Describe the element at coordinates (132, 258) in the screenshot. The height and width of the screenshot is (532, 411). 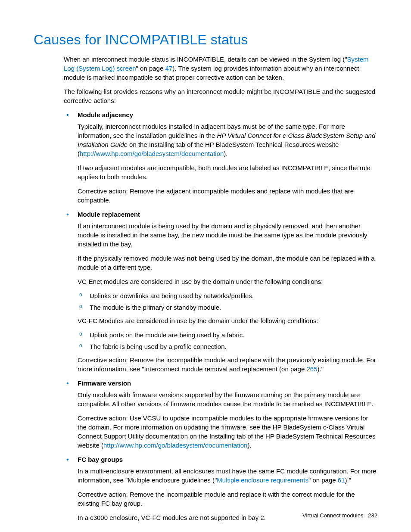
I see `text: If the physically removed module was` at that location.